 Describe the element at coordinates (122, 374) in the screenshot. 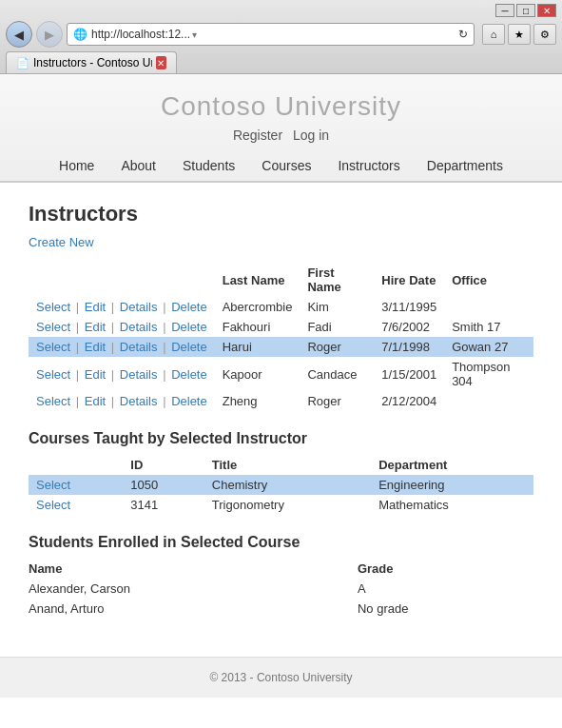

I see `row-actions-3: Select | Edit | Details | Delete` at that location.